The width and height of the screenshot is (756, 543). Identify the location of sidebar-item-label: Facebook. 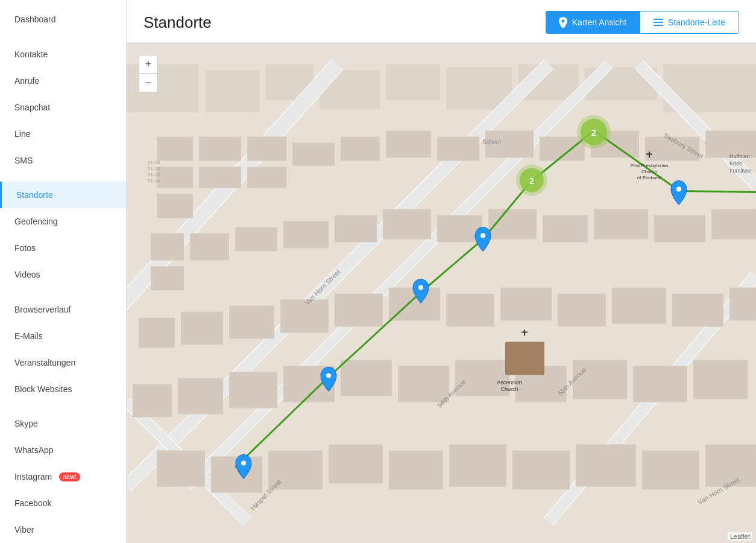
(33, 503).